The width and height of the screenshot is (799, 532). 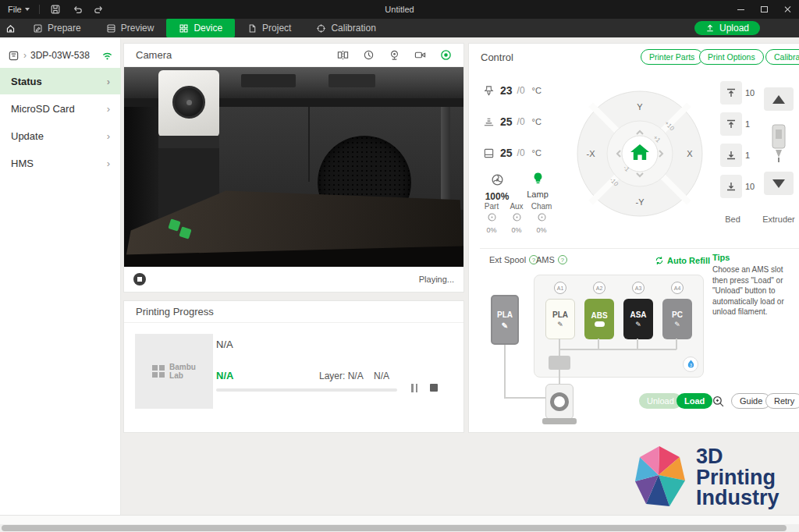 I want to click on load-button: Load, so click(x=694, y=401).